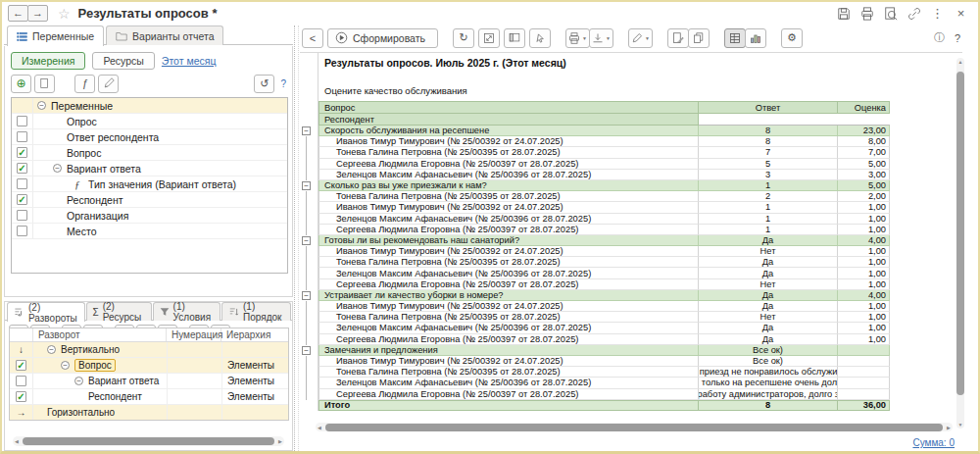 This screenshot has width=980, height=454. What do you see at coordinates (283, 84) in the screenshot?
I see `help-icon: ?` at bounding box center [283, 84].